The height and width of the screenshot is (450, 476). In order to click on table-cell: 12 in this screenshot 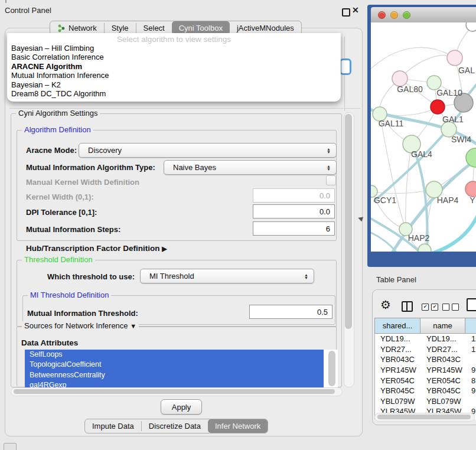, I will do `click(471, 350)`.